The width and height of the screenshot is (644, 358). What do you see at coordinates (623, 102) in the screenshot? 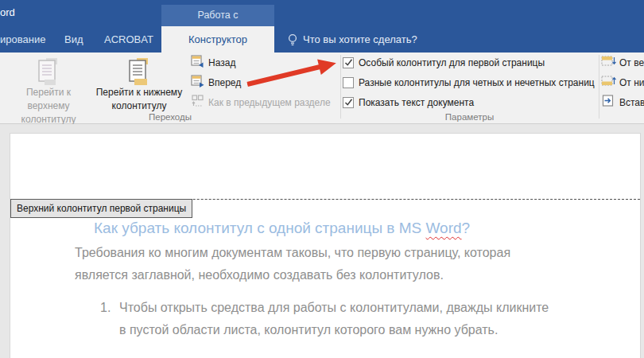
I see `insert-alignment-tab-button: Встави` at bounding box center [623, 102].